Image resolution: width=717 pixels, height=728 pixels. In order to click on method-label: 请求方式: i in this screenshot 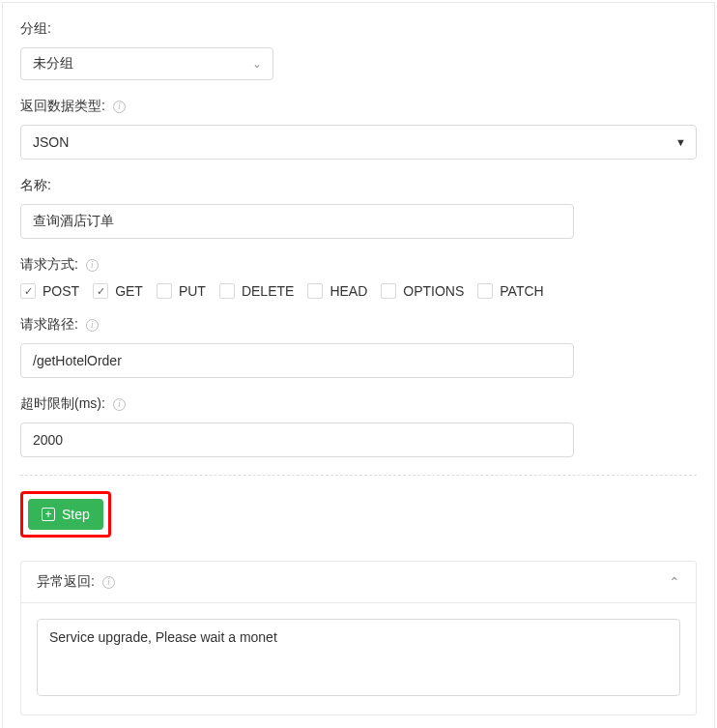, I will do `click(358, 265)`.